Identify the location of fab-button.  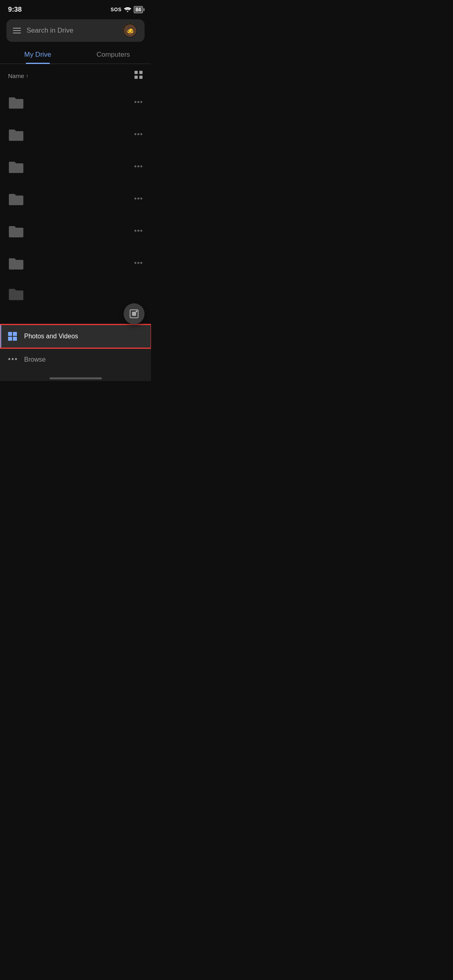
(134, 314).